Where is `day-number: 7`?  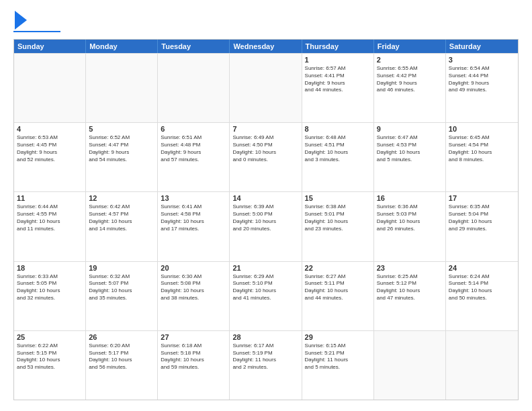 day-number: 7 is located at coordinates (265, 129).